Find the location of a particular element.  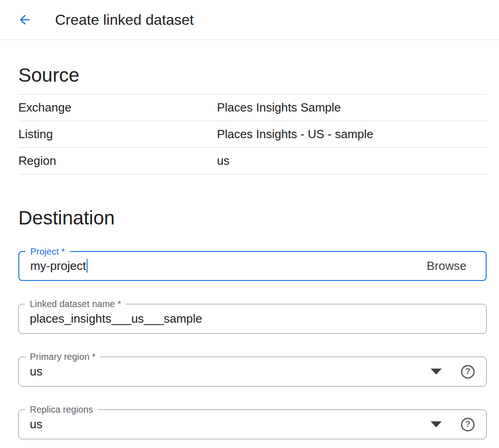

row-value-region: us is located at coordinates (223, 161).